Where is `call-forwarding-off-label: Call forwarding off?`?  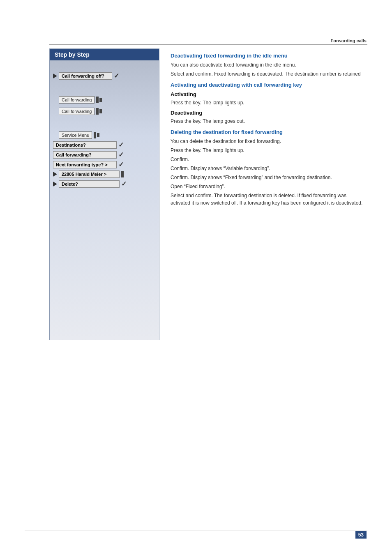
call-forwarding-off-label: Call forwarding off? is located at coordinates (85, 76).